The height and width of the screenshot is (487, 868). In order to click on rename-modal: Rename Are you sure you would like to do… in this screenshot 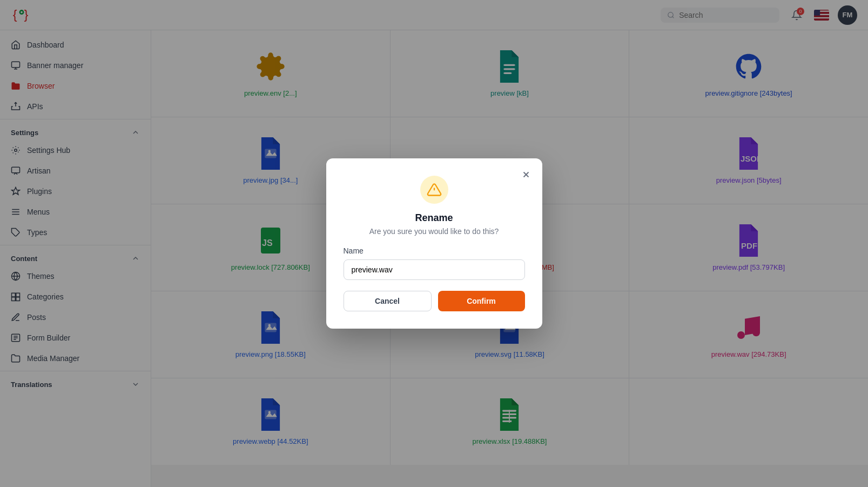, I will do `click(434, 243)`.